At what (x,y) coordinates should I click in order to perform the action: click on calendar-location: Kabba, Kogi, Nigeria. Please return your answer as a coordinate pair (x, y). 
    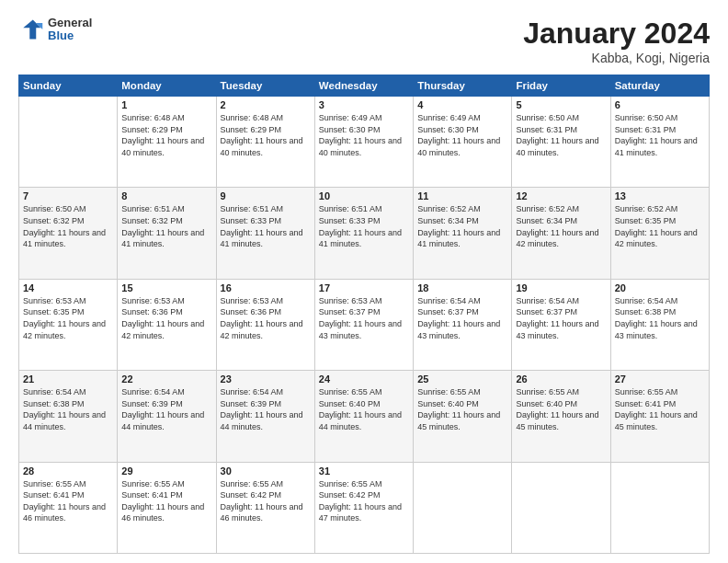
    Looking at the image, I should click on (616, 58).